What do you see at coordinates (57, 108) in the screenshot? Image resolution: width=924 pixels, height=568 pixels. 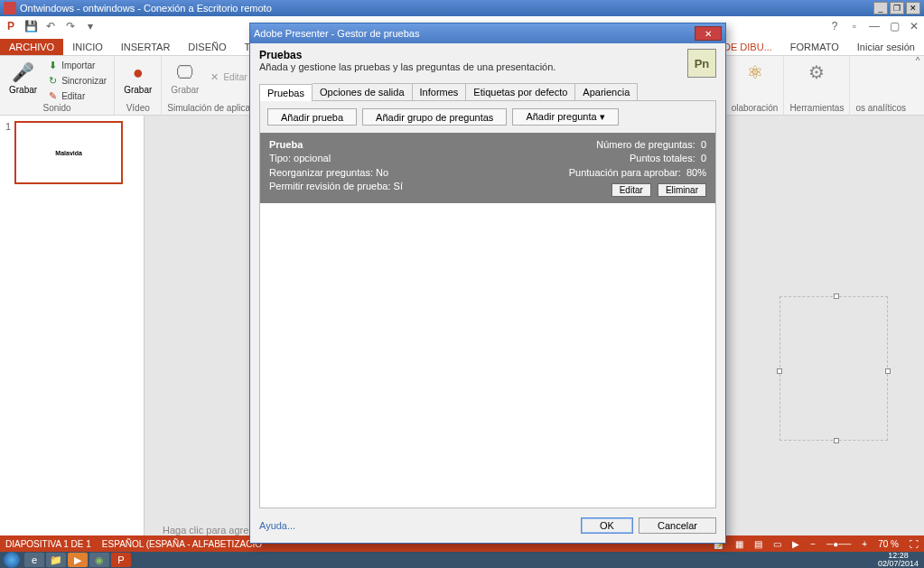 I see `group-label-sound: Sonido` at bounding box center [57, 108].